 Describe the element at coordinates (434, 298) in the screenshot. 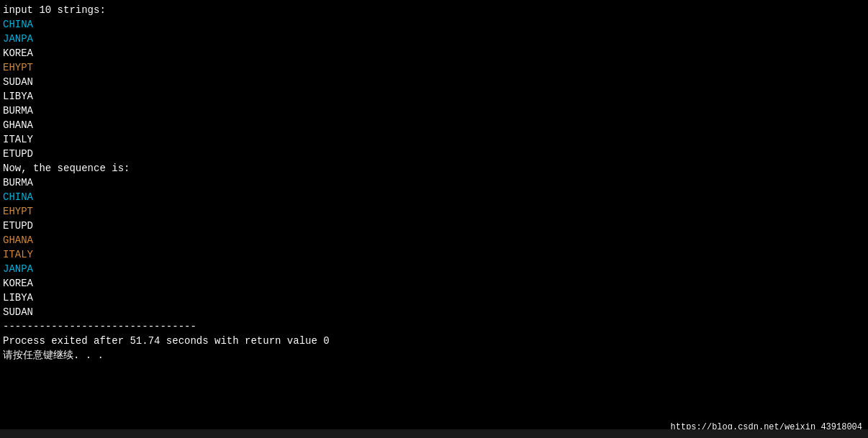

I see `terminal-line-20: LIBYA` at that location.